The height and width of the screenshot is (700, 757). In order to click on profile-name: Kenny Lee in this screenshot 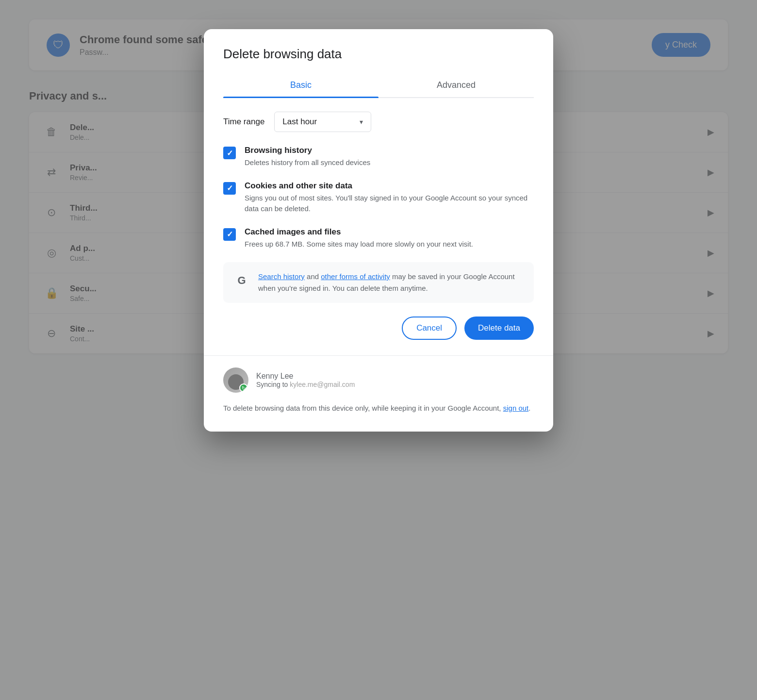, I will do `click(306, 376)`.